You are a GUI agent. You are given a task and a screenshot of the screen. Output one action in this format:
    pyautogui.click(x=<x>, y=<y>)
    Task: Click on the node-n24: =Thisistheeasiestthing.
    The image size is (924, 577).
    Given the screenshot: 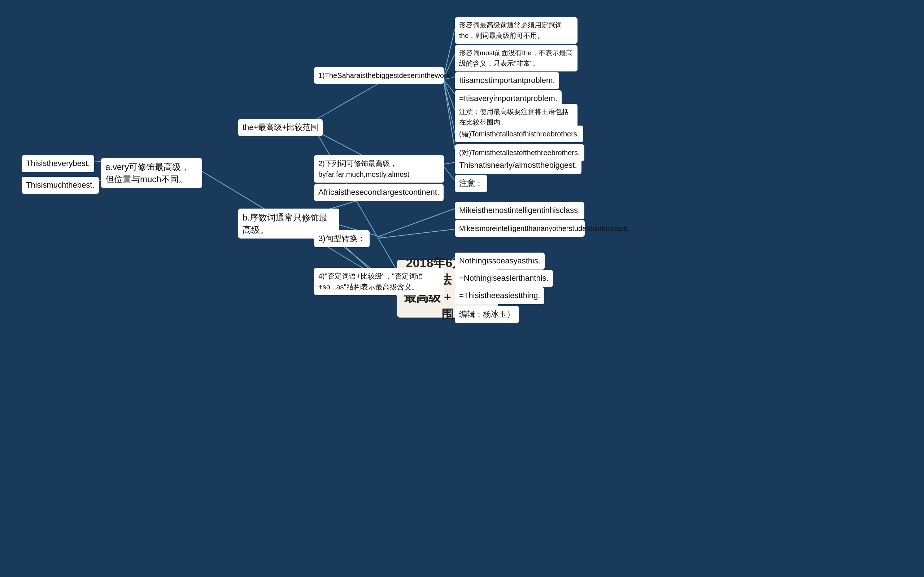 What is the action you would take?
    pyautogui.click(x=500, y=296)
    